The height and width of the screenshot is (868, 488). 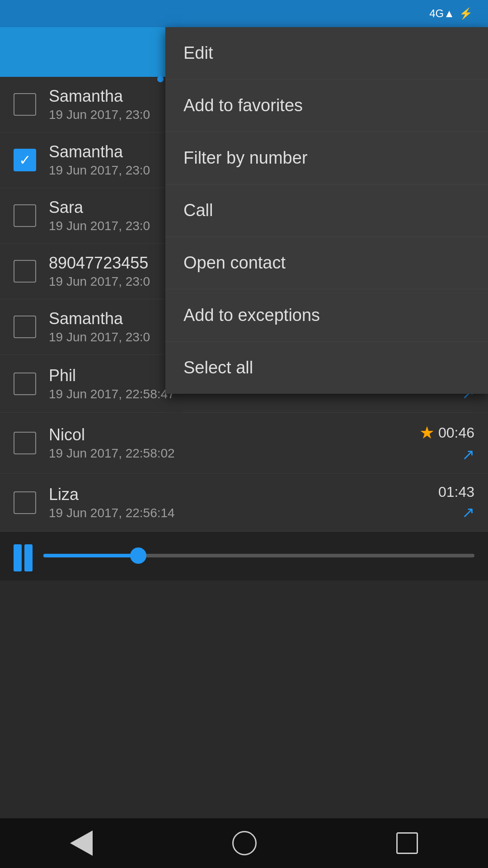 What do you see at coordinates (447, 443) in the screenshot?
I see `item-right: ★00:46↗` at bounding box center [447, 443].